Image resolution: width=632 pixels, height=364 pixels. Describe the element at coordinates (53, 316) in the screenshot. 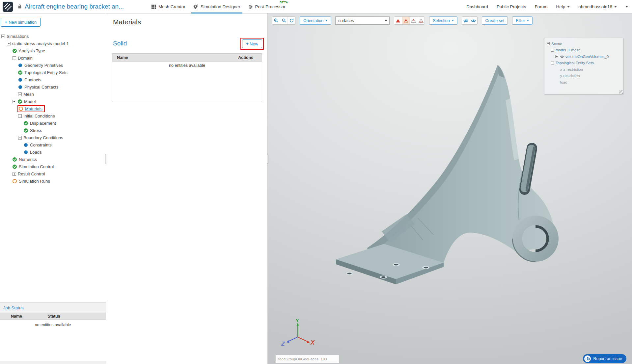

I see `job-status-table-header: Name Status` at that location.